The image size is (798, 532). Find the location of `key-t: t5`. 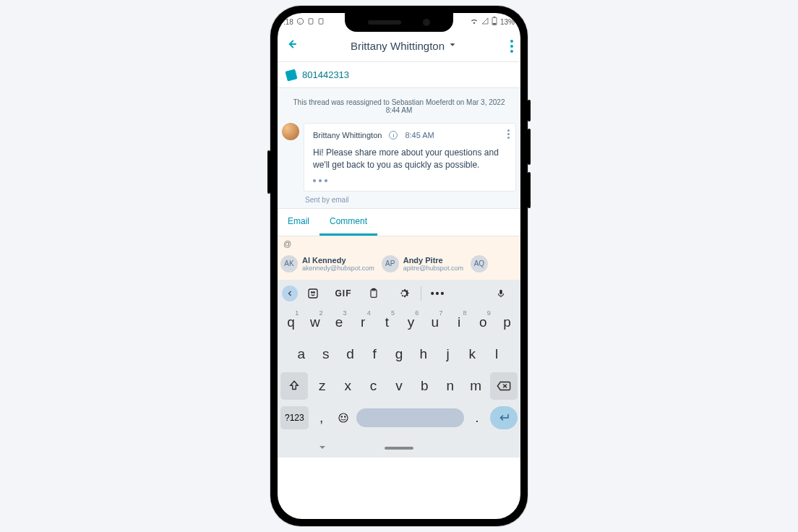

key-t: t5 is located at coordinates (387, 322).